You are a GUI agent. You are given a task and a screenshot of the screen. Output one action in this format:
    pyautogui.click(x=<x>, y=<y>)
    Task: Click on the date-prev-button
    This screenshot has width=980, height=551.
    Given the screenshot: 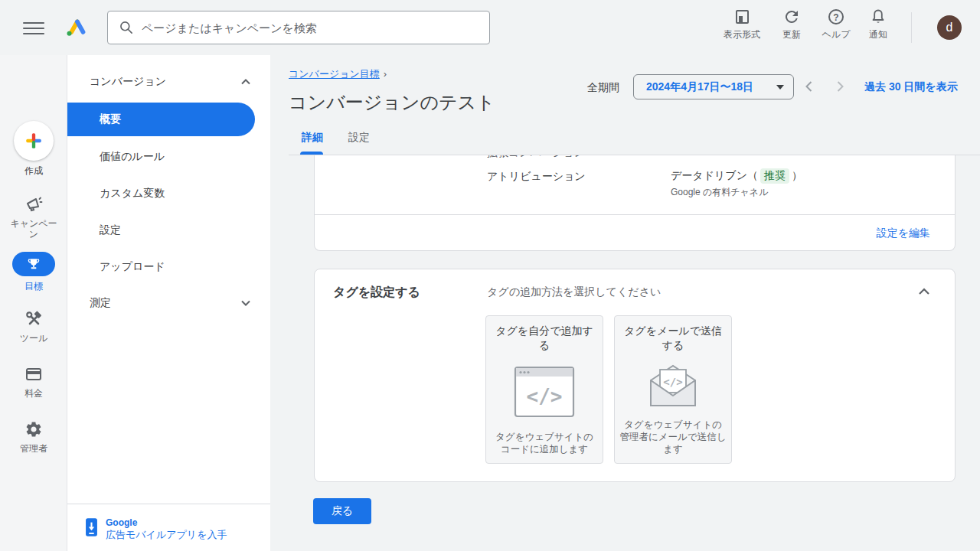 What is the action you would take?
    pyautogui.click(x=809, y=86)
    